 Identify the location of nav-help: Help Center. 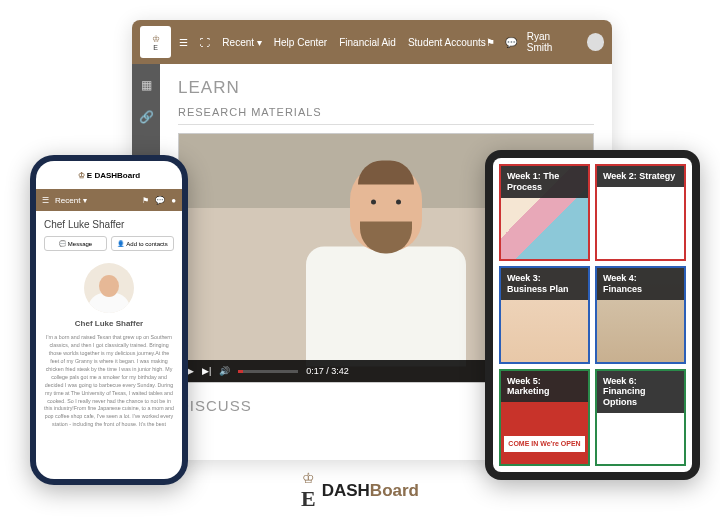
(300, 42).